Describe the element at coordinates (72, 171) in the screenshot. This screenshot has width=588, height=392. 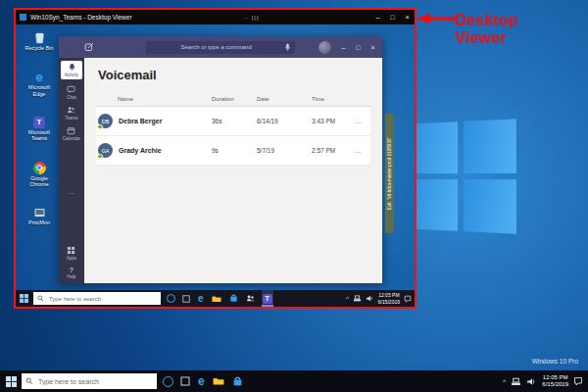
I see `teams-left-rail: Activity Chat Teams Calendar` at that location.